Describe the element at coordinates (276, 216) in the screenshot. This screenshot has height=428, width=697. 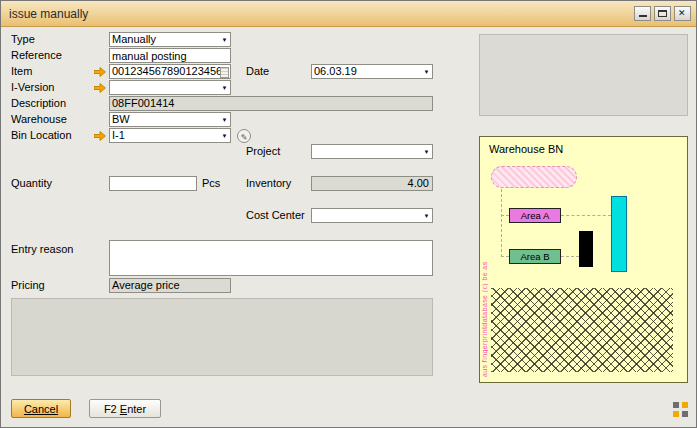
I see `cost-center-label: Cost Center` at that location.